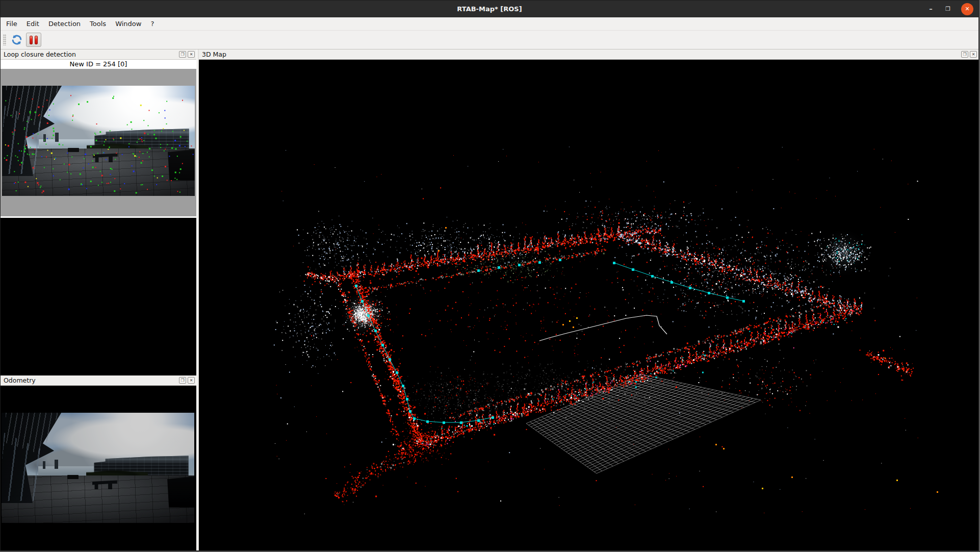 Image resolution: width=980 pixels, height=552 pixels. What do you see at coordinates (950, 9) in the screenshot?
I see `window-controls: – ❐ ✕` at bounding box center [950, 9].